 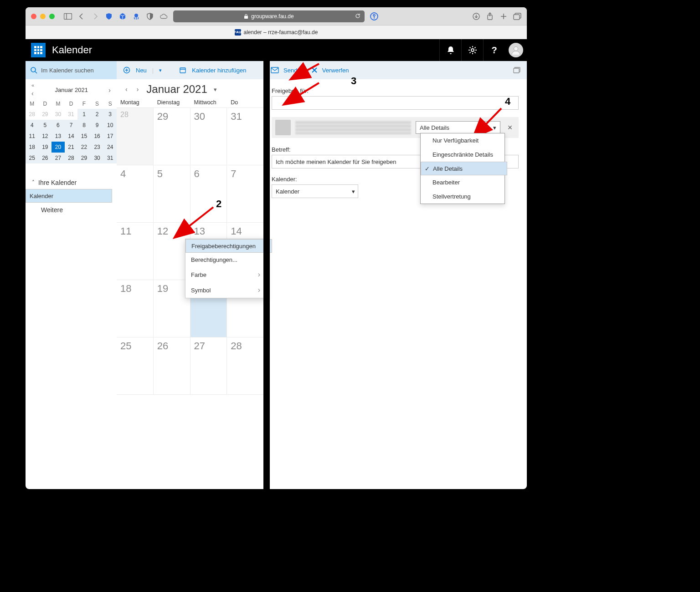 What do you see at coordinates (358, 16) in the screenshot?
I see `reload-icon` at bounding box center [358, 16].